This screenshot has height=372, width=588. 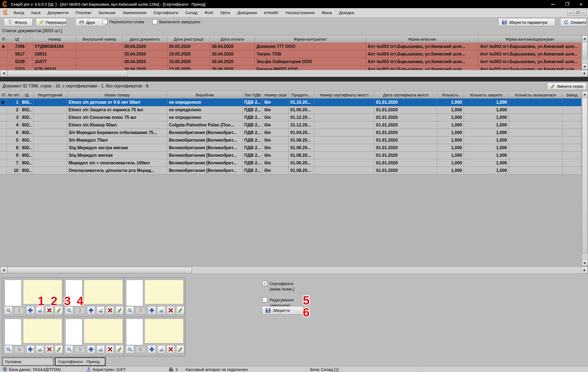 What do you see at coordinates (310, 39) in the screenshot?
I see `column-header: Фірма-контрагент` at bounding box center [310, 39].